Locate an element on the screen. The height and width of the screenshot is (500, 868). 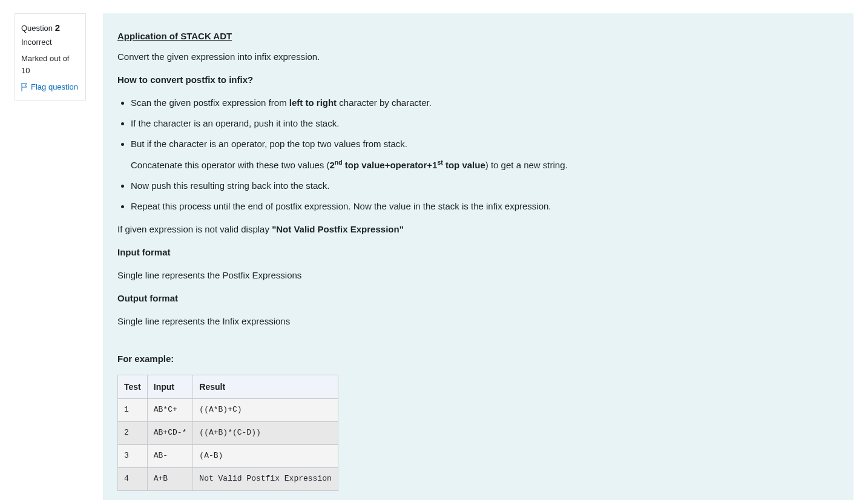
step-1: Scan the given postfix expression from l… is located at coordinates (485, 103).